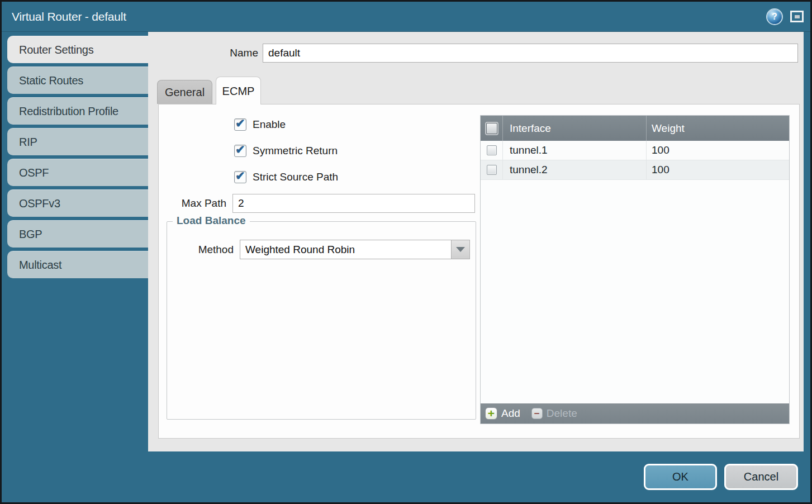  I want to click on name-label: Name, so click(203, 53).